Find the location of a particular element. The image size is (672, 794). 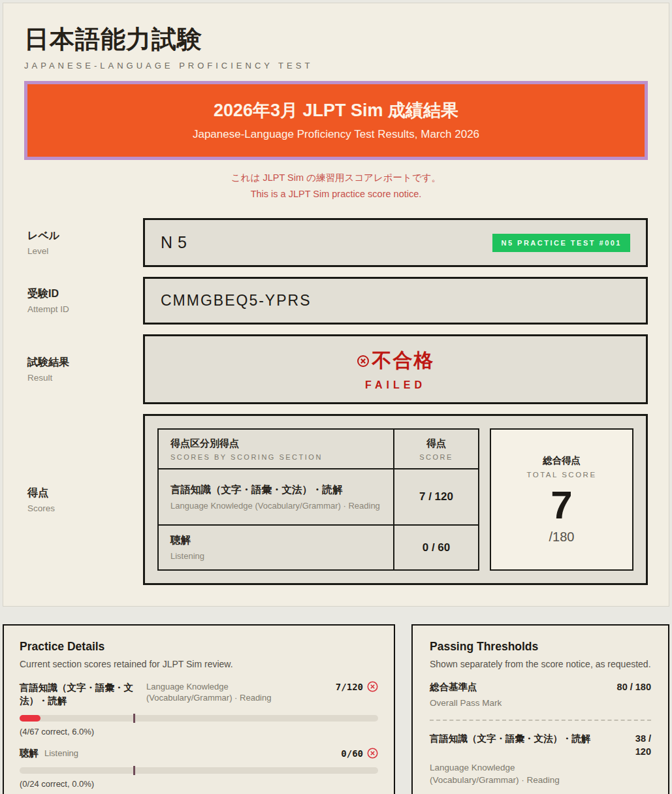

row-name-jp: 言語知識（文字・語彙・文法）・読解 is located at coordinates (276, 490).